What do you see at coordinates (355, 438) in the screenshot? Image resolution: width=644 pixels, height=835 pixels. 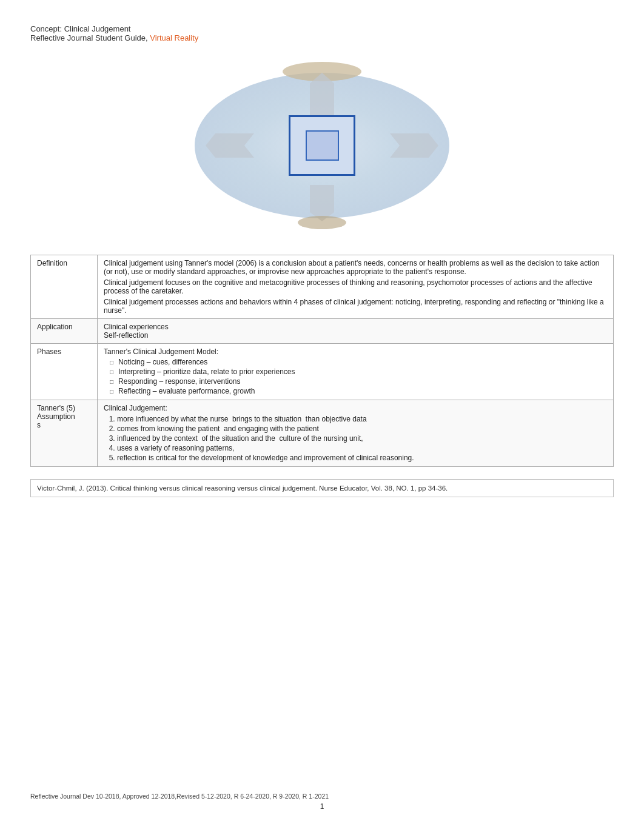 I see `assumptions-list: more influenced by what the nurse brings…` at bounding box center [355, 438].